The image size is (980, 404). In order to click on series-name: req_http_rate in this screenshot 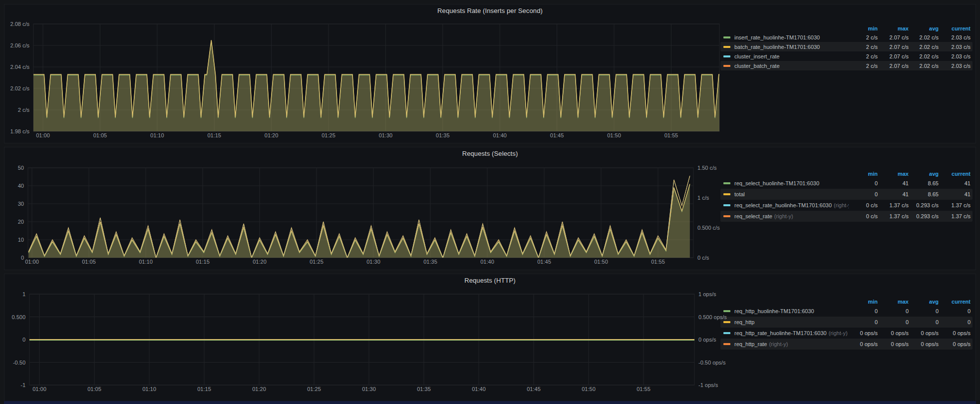, I will do `click(751, 344)`.